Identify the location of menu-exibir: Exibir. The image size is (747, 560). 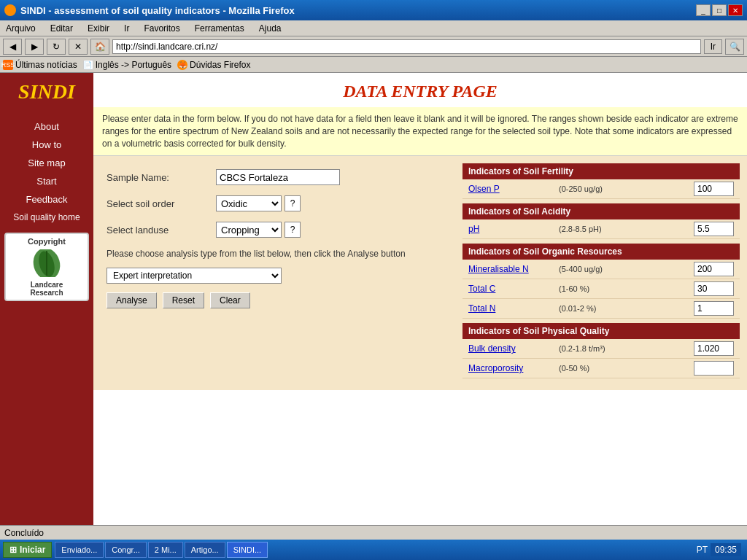
(98, 28).